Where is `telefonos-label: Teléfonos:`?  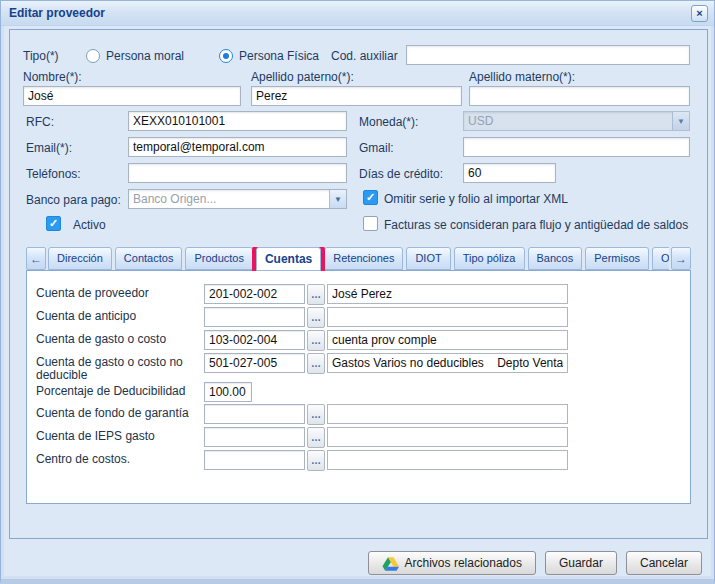
telefonos-label: Teléfonos: is located at coordinates (54, 174).